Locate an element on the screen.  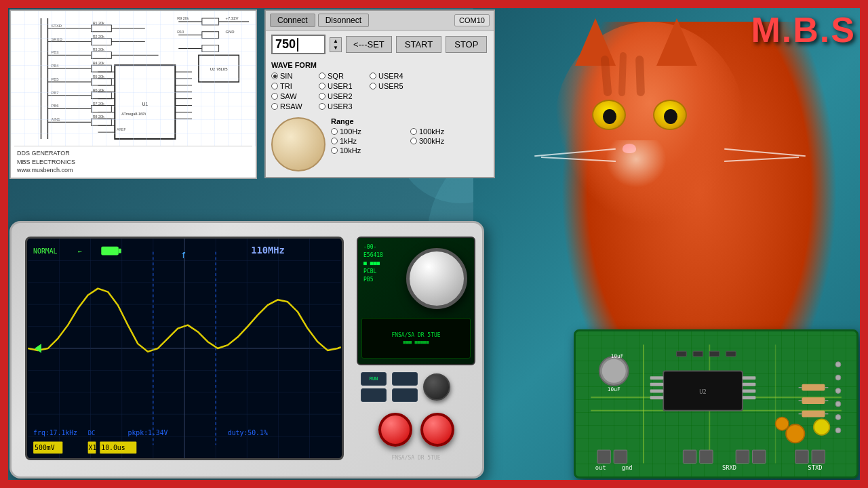
cat-ear-left is located at coordinates (595, 42).